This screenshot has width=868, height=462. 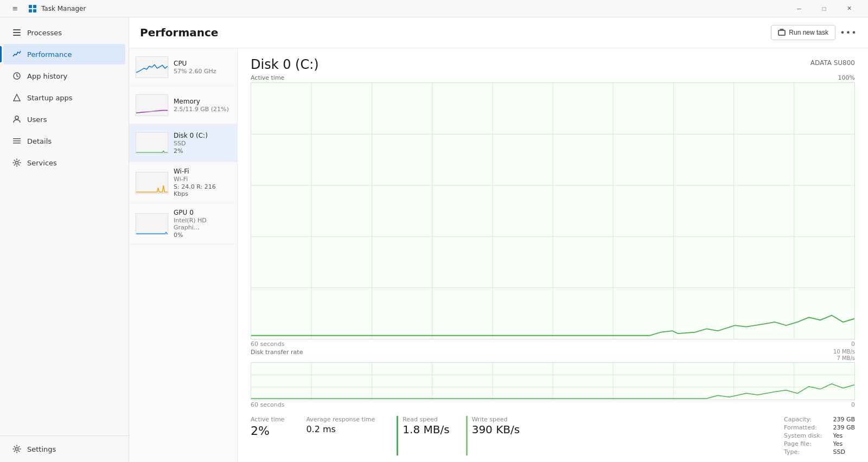 I want to click on chart1-min: 0, so click(x=853, y=344).